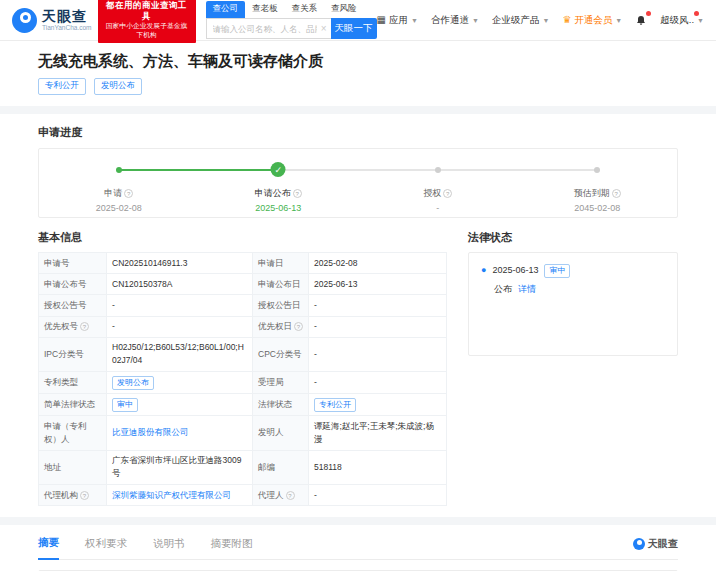 This screenshot has width=716, height=571. I want to click on progress-timeline-box: ✓ 申请? 2025-02-08 申请公布? 2025-06-13 授权? -, so click(358, 183).